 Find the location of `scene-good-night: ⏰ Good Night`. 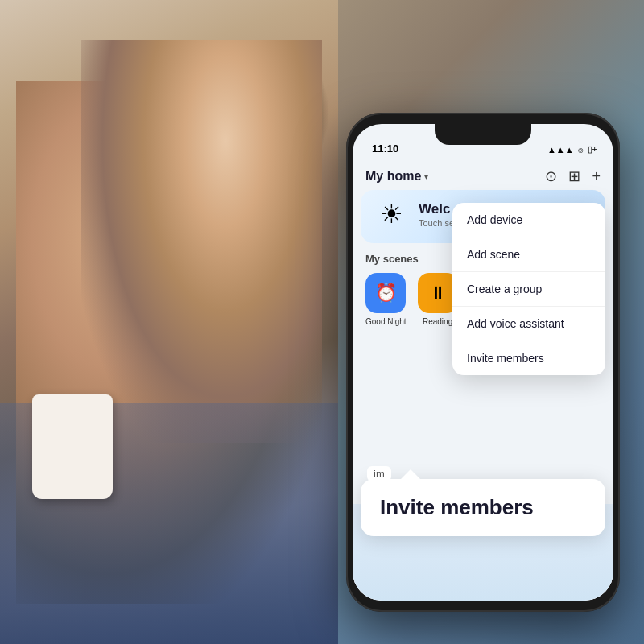

scene-good-night: ⏰ Good Night is located at coordinates (386, 299).